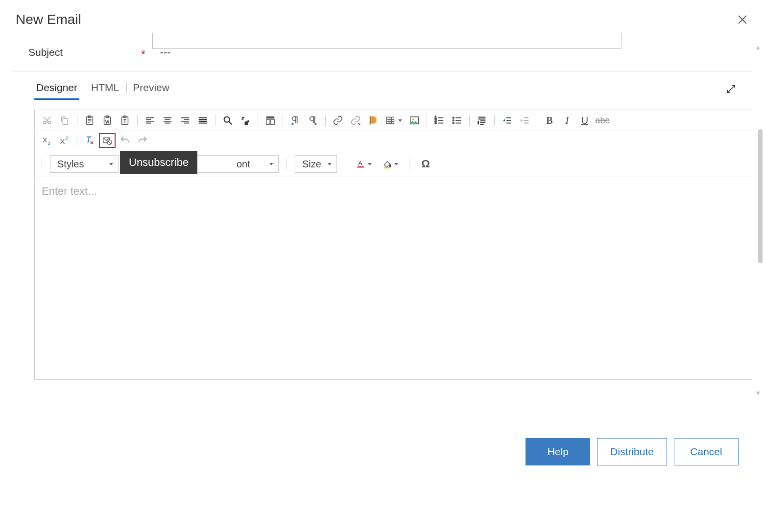  I want to click on find-icon, so click(228, 120).